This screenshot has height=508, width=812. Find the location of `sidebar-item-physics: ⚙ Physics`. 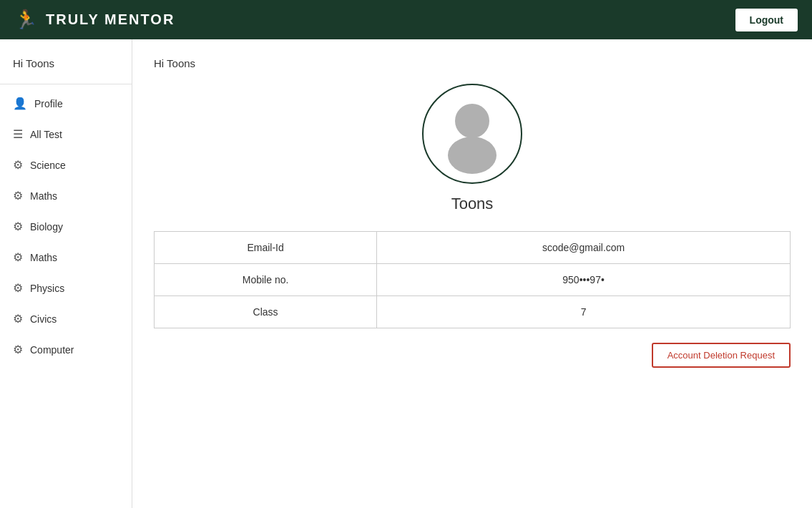

sidebar-item-physics: ⚙ Physics is located at coordinates (66, 288).